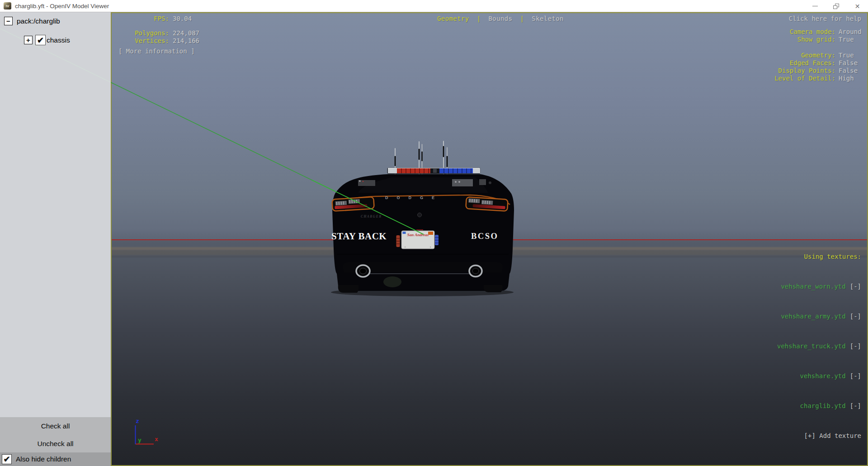  Describe the element at coordinates (155, 19) in the screenshot. I see `fps-readout: FPS:30.04` at that location.